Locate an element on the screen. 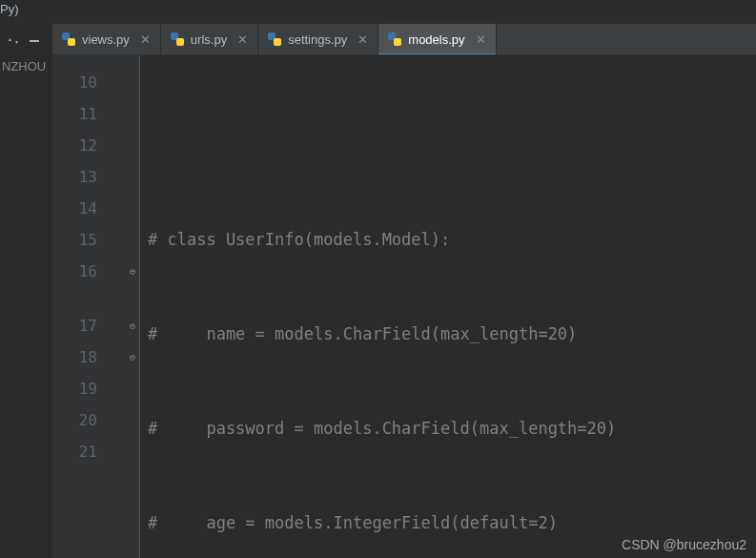 The image size is (756, 558). watermark: CSDN @brucezhou2 is located at coordinates (684, 545).